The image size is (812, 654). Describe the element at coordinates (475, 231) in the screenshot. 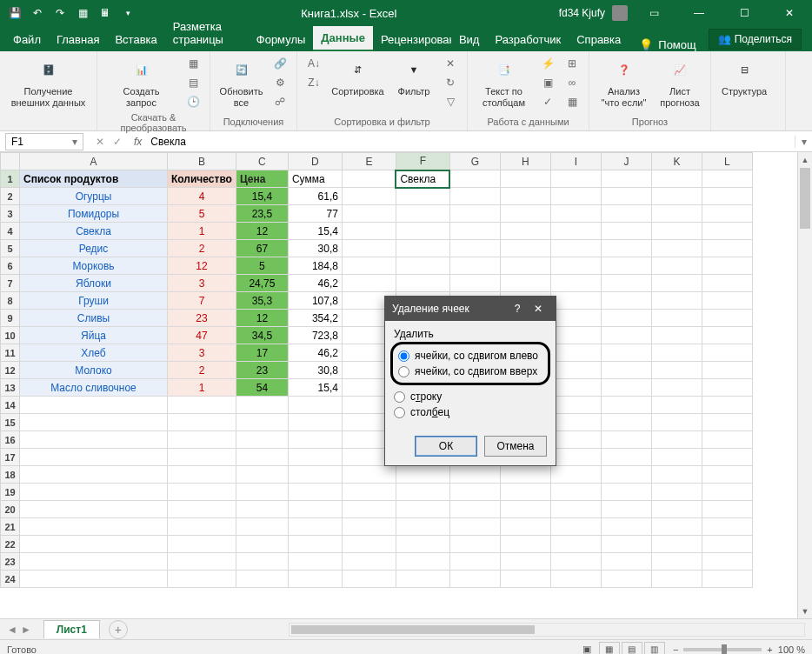

I see `cell-G4` at that location.